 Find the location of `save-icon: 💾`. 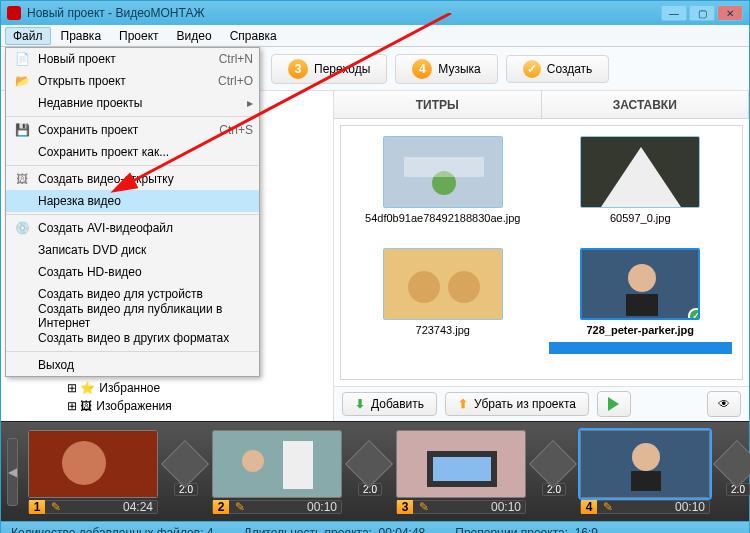

save-icon: 💾 is located at coordinates (22, 130).